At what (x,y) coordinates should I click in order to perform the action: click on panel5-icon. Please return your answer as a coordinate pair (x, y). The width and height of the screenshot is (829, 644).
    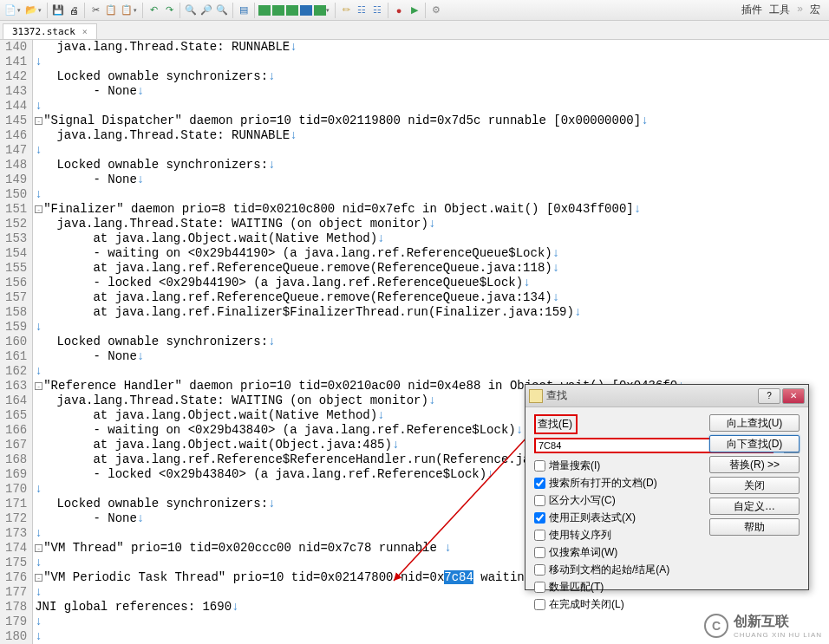
    Looking at the image, I should click on (320, 10).